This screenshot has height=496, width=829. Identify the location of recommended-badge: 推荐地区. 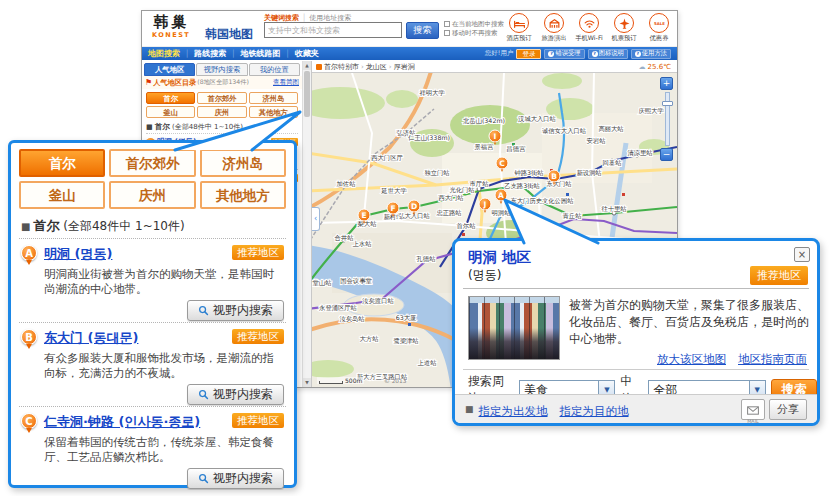
(258, 336).